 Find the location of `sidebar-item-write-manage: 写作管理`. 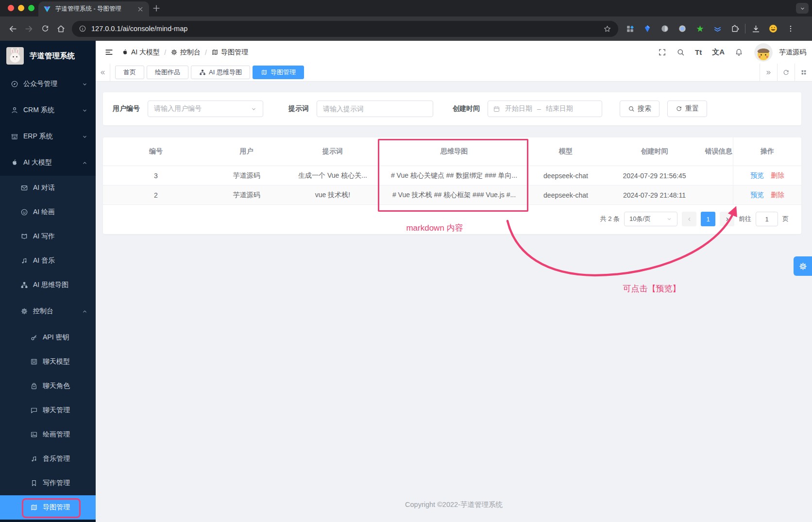

sidebar-item-write-manage: 写作管理 is located at coordinates (48, 483).